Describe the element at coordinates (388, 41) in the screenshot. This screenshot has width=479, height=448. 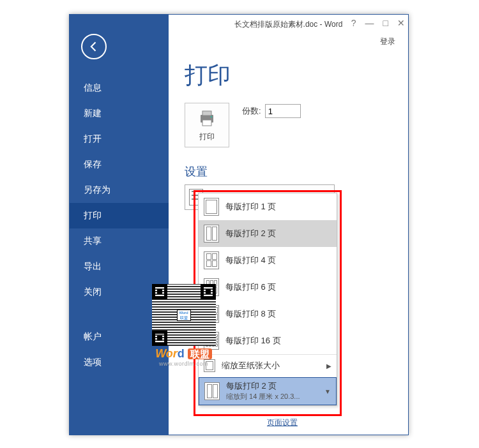
I see `login-link: 登录` at that location.